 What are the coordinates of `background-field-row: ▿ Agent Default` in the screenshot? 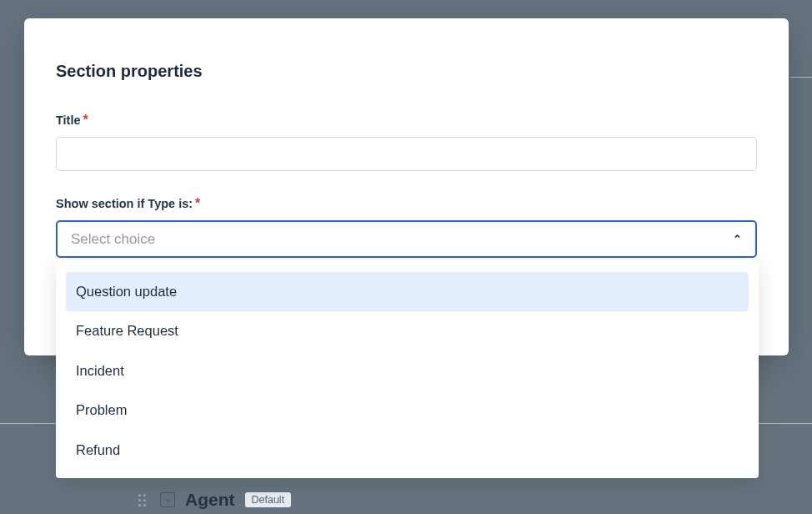 It's located at (215, 500).